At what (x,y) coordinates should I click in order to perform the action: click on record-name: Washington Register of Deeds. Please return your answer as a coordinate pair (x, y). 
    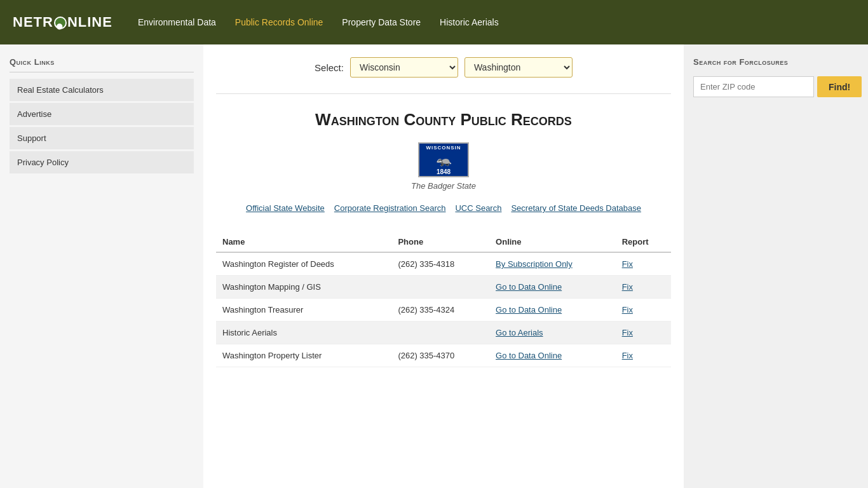
    Looking at the image, I should click on (304, 264).